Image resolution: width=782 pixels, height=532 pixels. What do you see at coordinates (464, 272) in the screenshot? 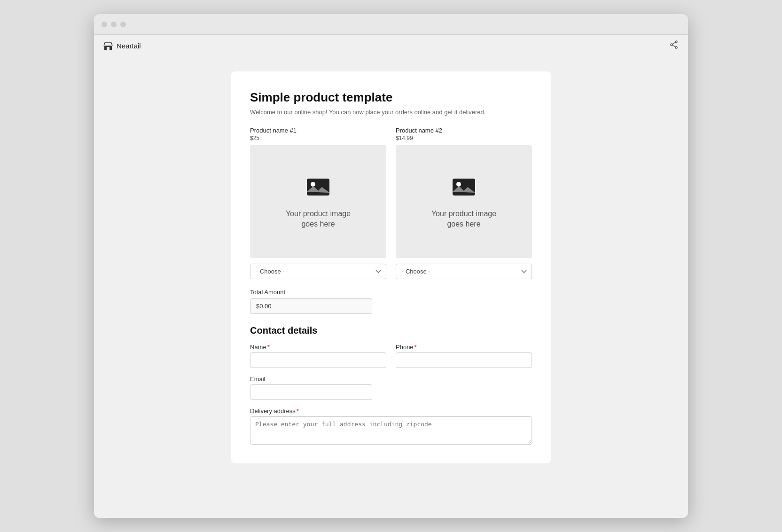
I see `product-2-select: - Choose -` at bounding box center [464, 272].